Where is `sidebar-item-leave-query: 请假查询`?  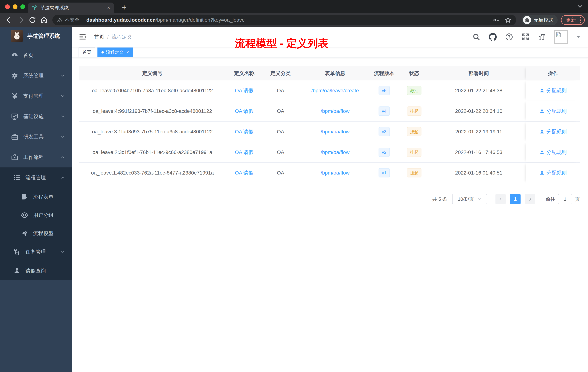
sidebar-item-leave-query: 请假查询 is located at coordinates (36, 271).